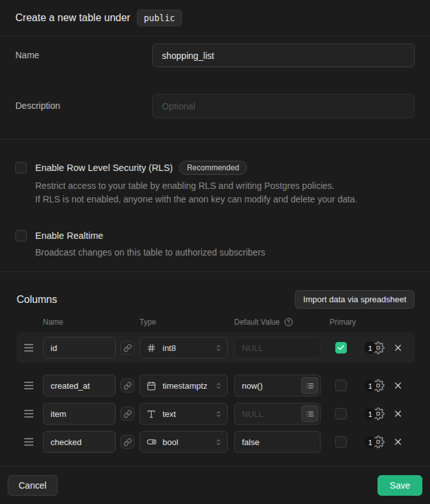 The image size is (430, 504). What do you see at coordinates (216, 348) in the screenshot?
I see `column-row-id: int8 1` at bounding box center [216, 348].